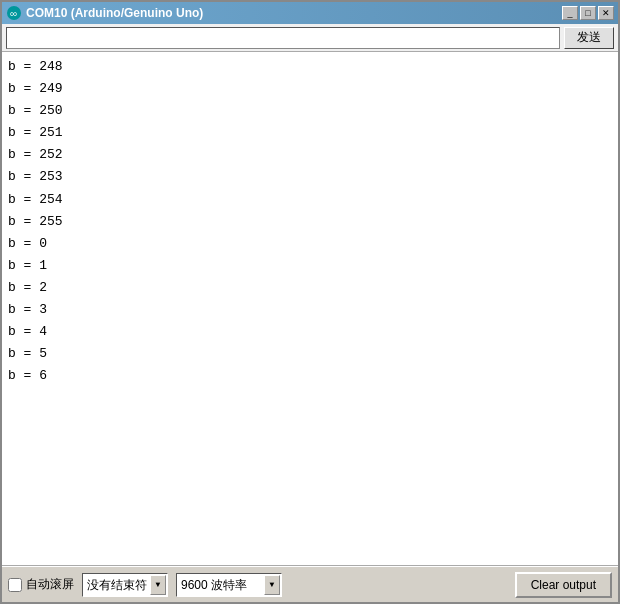 The image size is (620, 604). What do you see at coordinates (310, 244) in the screenshot?
I see `output-line: b = 0` at bounding box center [310, 244].